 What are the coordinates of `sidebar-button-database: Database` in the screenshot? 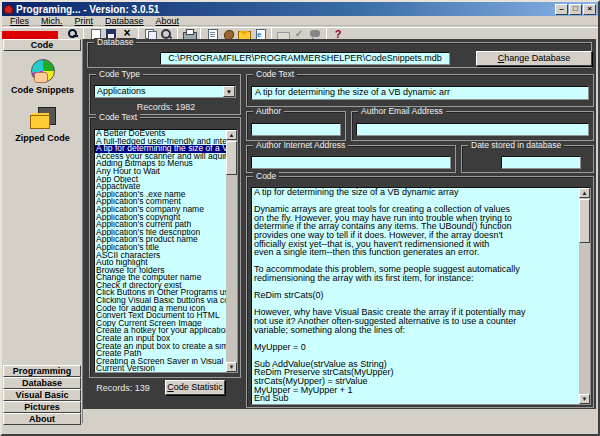 It's located at (42, 383).